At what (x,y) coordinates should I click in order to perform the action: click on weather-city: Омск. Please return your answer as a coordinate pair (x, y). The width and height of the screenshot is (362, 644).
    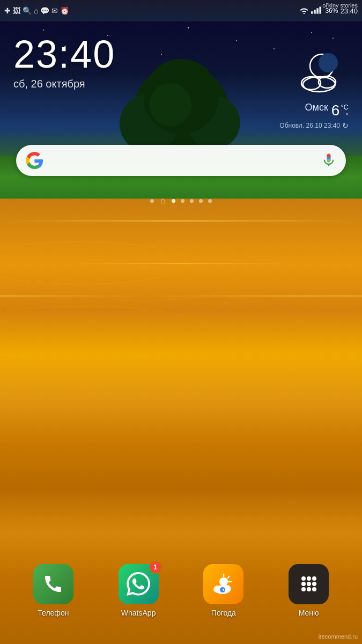
    Looking at the image, I should click on (316, 107).